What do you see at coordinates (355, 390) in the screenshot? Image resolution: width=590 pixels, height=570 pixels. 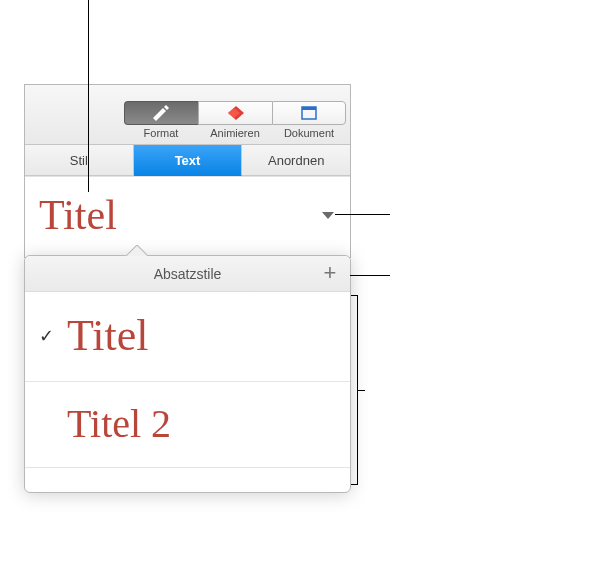 I see `callout-bracket` at bounding box center [355, 390].